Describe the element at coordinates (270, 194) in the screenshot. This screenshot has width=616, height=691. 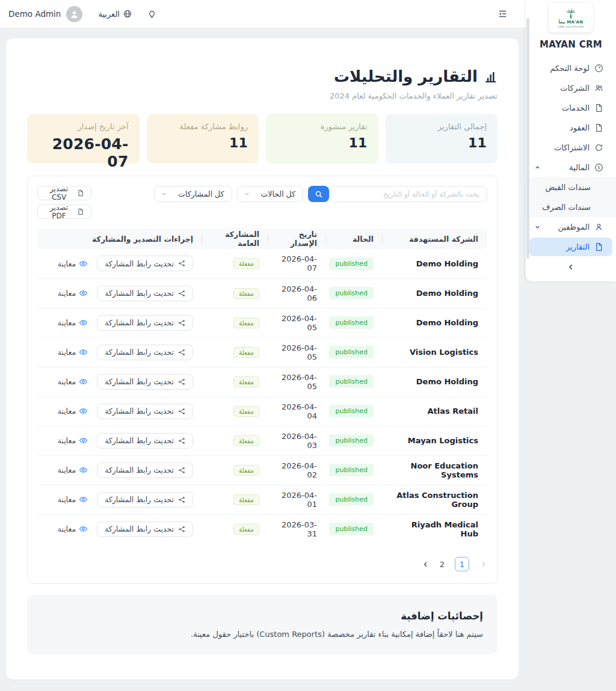
I see `status-filter-select: كل الحالات` at that location.